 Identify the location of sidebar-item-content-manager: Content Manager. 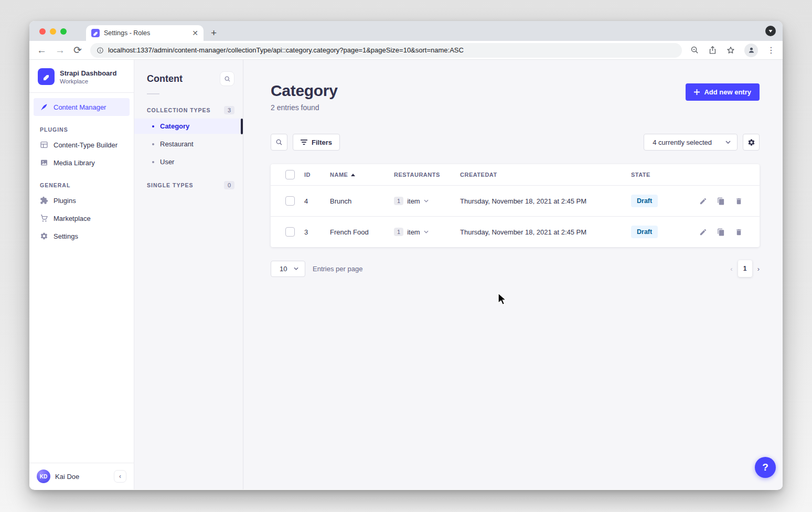
(82, 107).